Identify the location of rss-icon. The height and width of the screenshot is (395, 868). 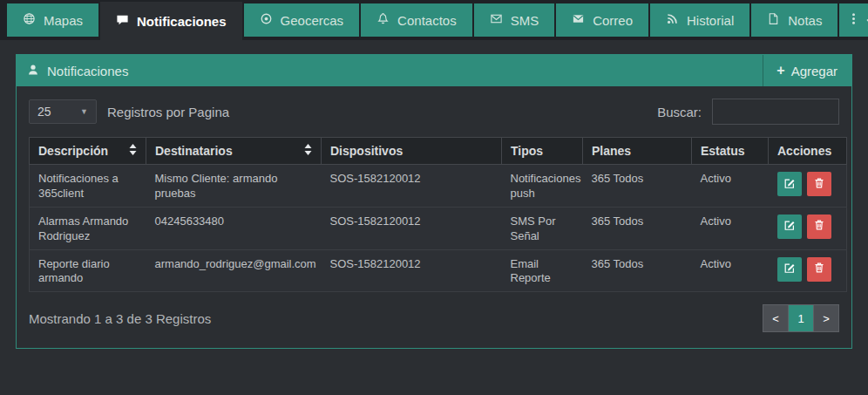
(673, 20).